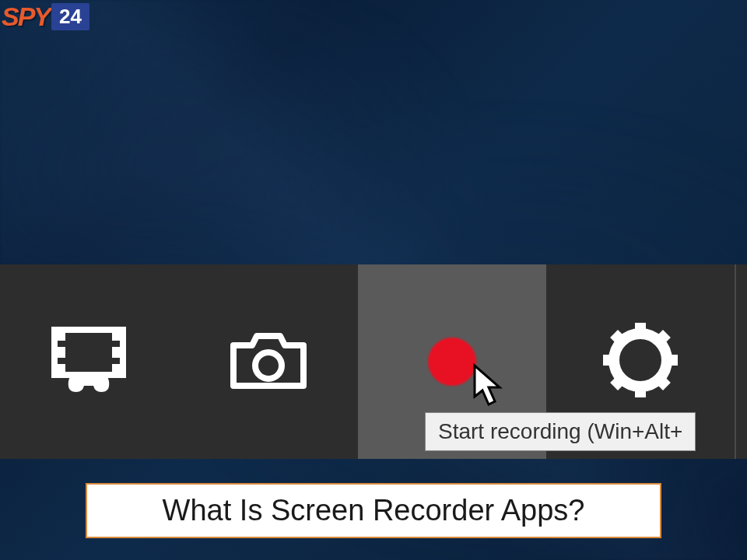  Describe the element at coordinates (374, 510) in the screenshot. I see `caption-text: What Is Screen Recorder Apps?` at that location.